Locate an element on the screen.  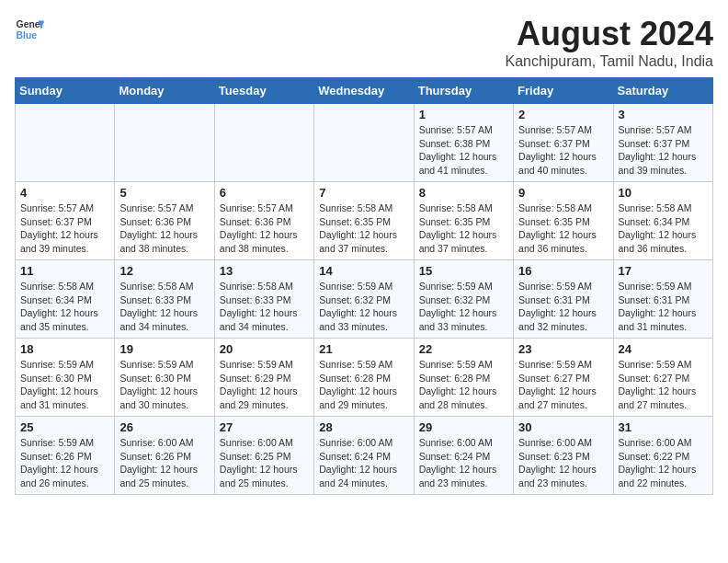
calendar-cell: 26Sunrise: 6:00 AM Sunset: 6:26 PM Dayli… is located at coordinates (165, 456).